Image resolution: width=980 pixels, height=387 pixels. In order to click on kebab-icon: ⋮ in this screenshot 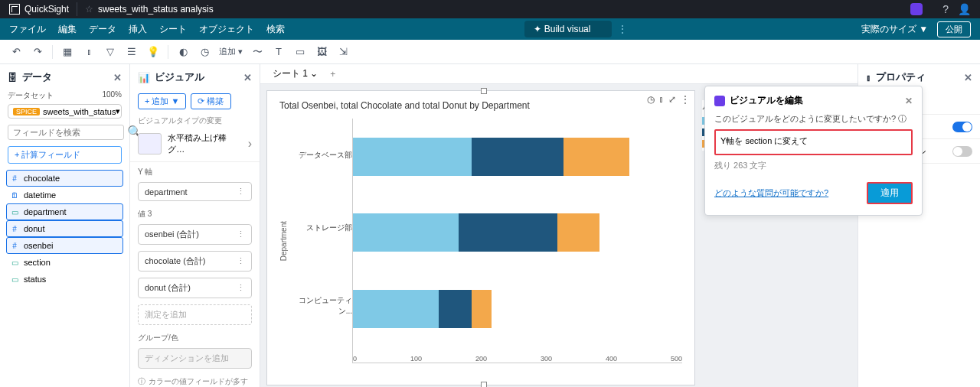, I will do `click(685, 99)`.